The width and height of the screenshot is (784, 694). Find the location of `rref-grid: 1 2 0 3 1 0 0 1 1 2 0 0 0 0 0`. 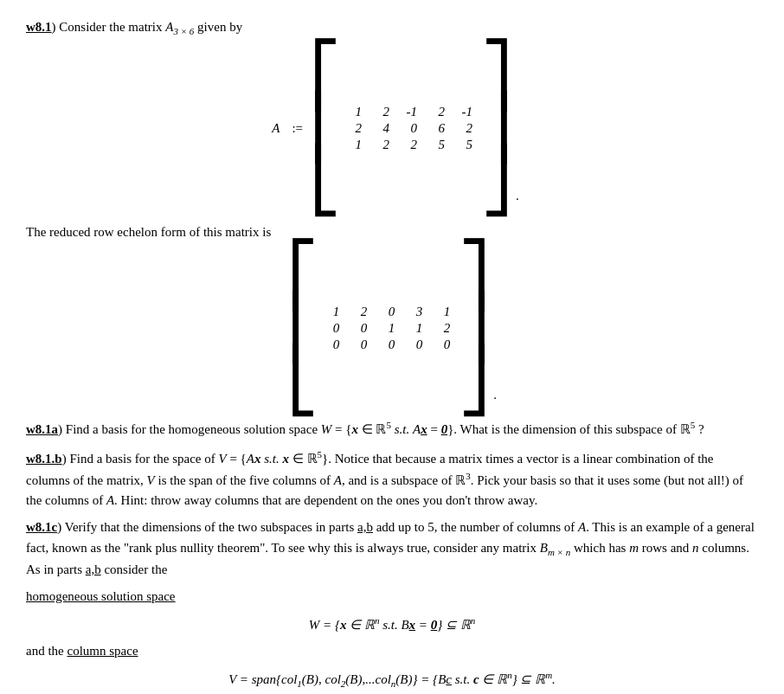

rref-grid: 1 2 0 3 1 0 0 1 1 2 0 0 0 0 0 is located at coordinates (389, 329).